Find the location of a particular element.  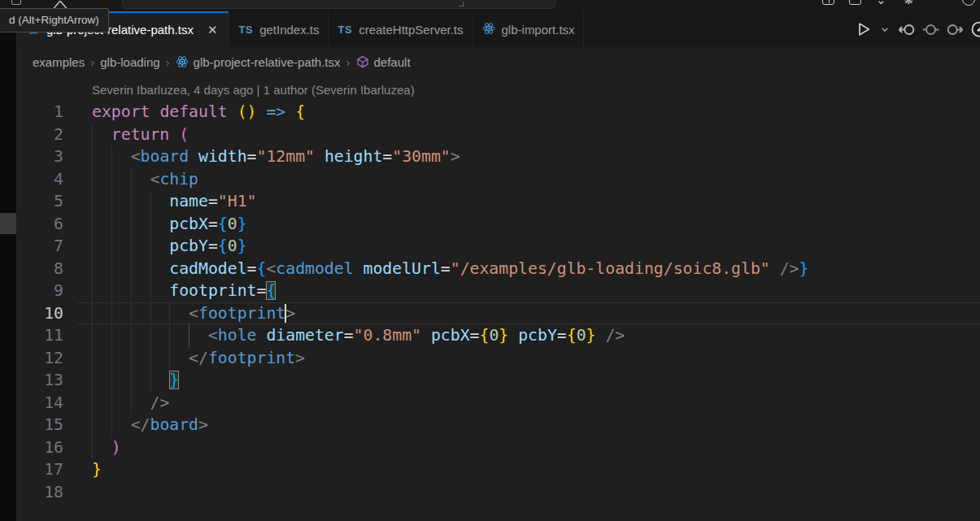

sidebar-scrollbar-handle is located at coordinates (8, 224).